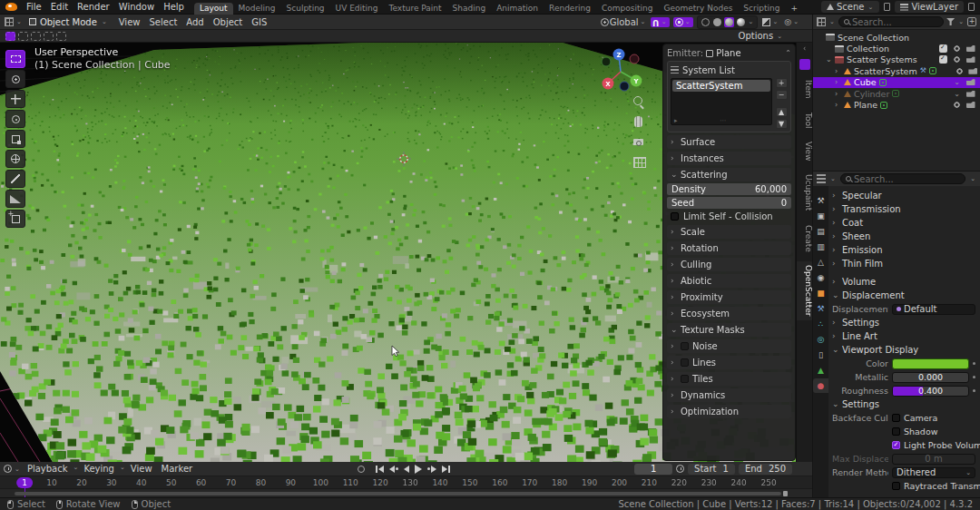 This screenshot has height=510, width=980. What do you see at coordinates (805, 120) in the screenshot?
I see `sidebar-tab-tool: Tool` at bounding box center [805, 120].